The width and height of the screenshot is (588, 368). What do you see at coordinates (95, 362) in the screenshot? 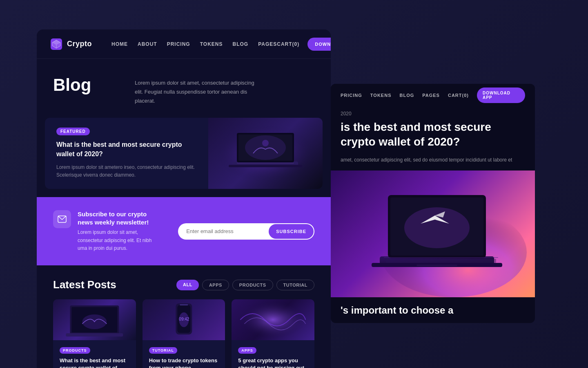
I see `post-title-1: What is the best and most secure crypto …` at bounding box center [95, 362].